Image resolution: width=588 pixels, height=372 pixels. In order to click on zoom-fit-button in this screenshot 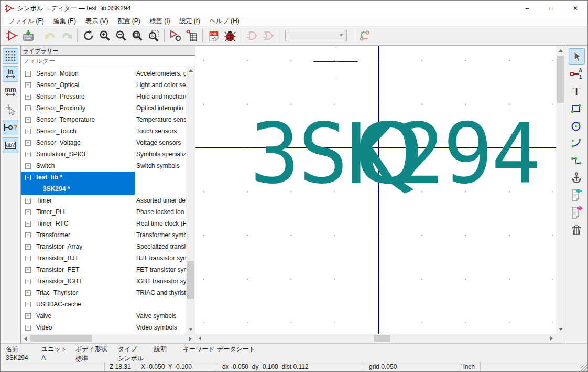, I will do `click(137, 36)`.